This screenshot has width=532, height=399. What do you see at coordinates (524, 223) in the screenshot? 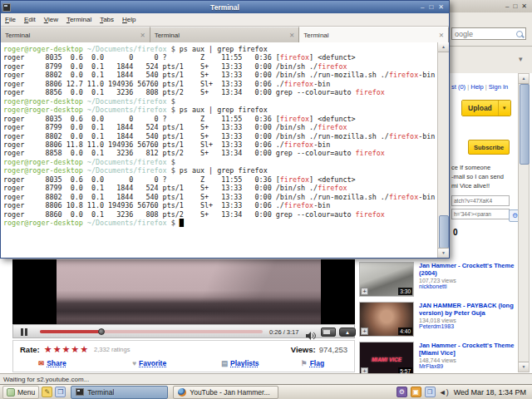
I see `browser-scrollbar: ▲ ▼` at bounding box center [524, 223].